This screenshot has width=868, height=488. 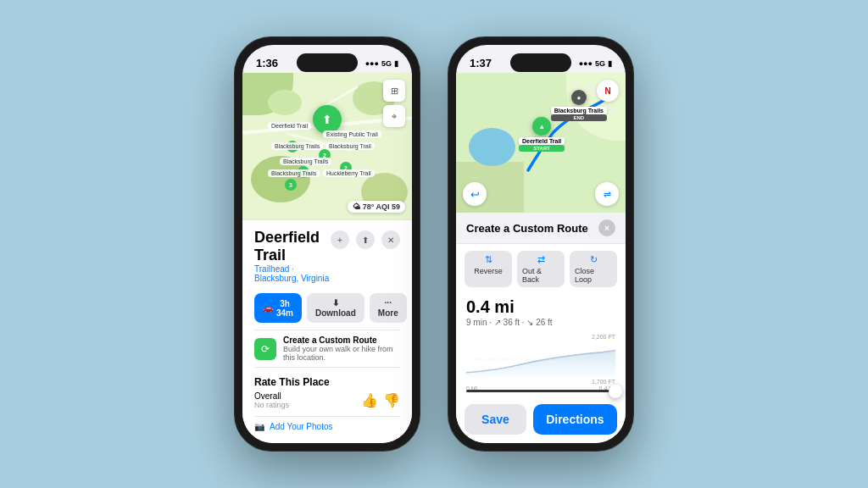 I want to click on start-pin: ▲ Deerfield Trail START, so click(x=542, y=134).